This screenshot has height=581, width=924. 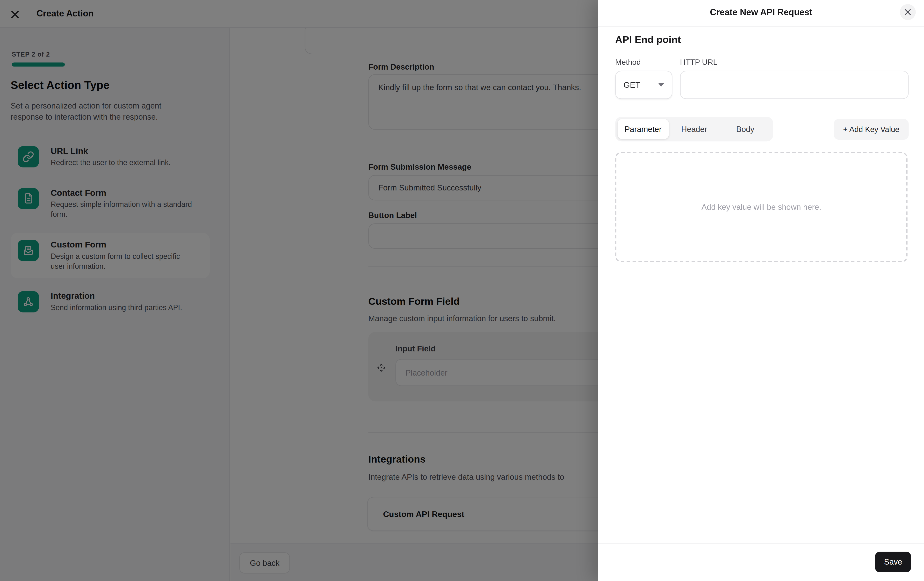 What do you see at coordinates (632, 85) in the screenshot?
I see `method-value: GET` at bounding box center [632, 85].